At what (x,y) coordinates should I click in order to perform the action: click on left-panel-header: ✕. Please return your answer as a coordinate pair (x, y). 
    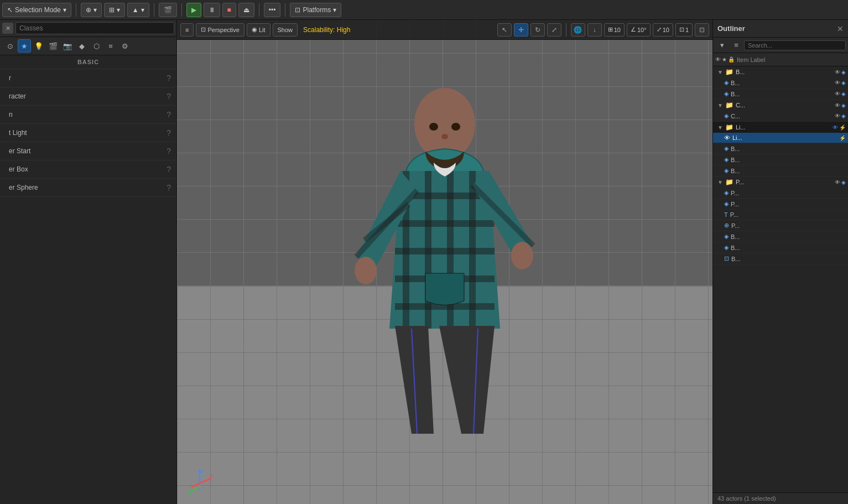
    Looking at the image, I should click on (89, 29).